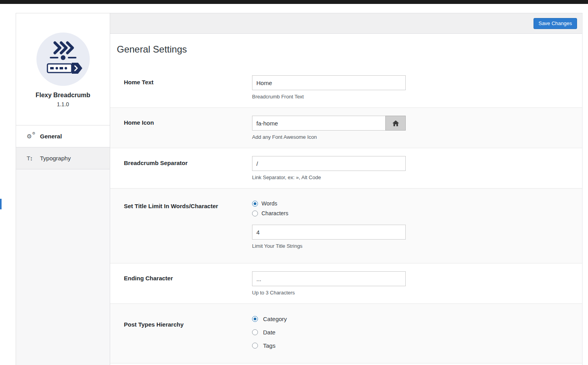  What do you see at coordinates (51, 136) in the screenshot?
I see `tab-general-label: General` at bounding box center [51, 136].